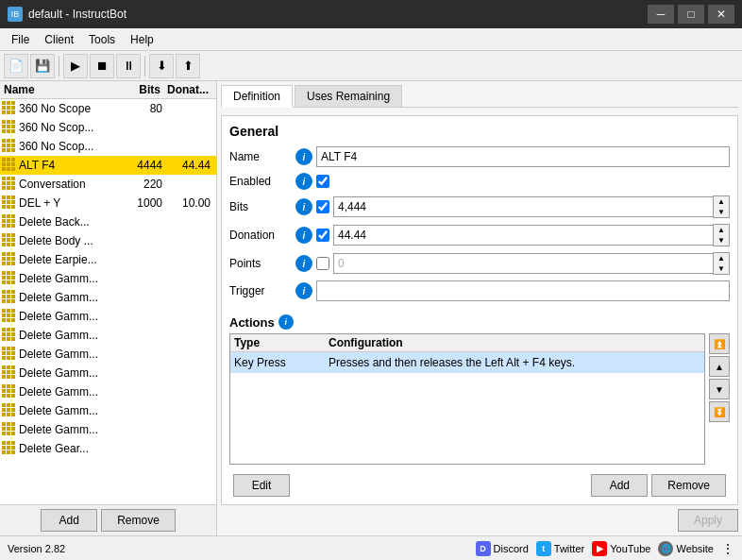 This screenshot has width=742, height=560. What do you see at coordinates (304, 291) in the screenshot?
I see `trigger-info-icon: i` at bounding box center [304, 291].